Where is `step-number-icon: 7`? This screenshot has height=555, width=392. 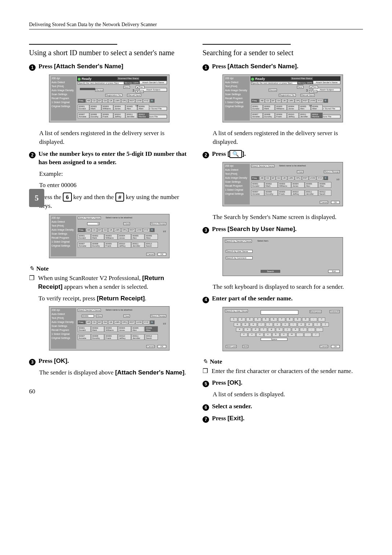 step-number-icon: 7 is located at coordinates (206, 420).